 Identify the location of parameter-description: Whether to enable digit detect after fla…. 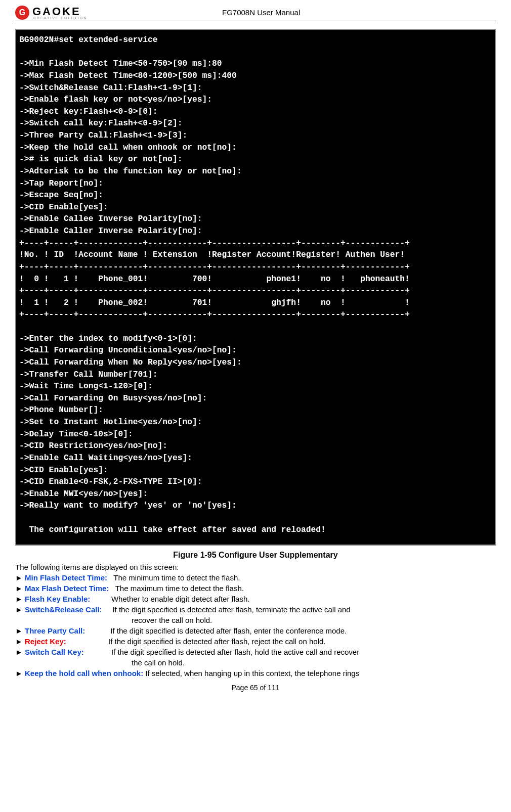
(170, 599).